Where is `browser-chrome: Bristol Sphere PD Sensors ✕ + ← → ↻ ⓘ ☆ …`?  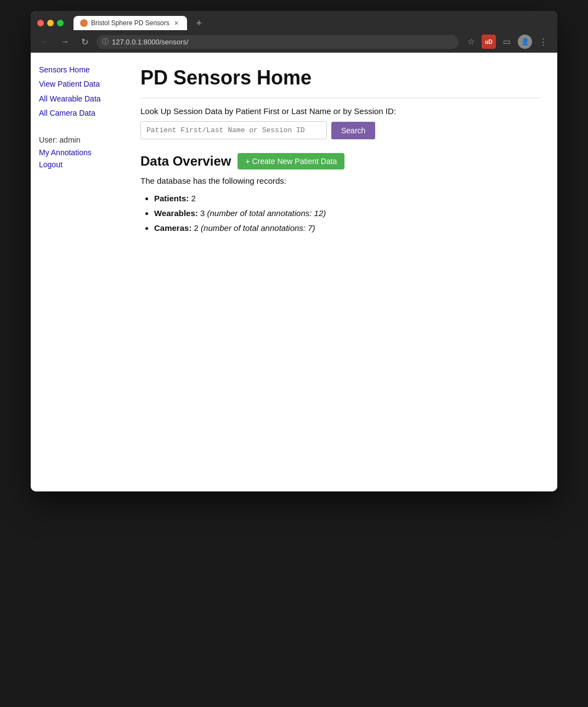
browser-chrome: Bristol Sphere PD Sensors ✕ + ← → ↻ ⓘ ☆ … is located at coordinates (294, 32).